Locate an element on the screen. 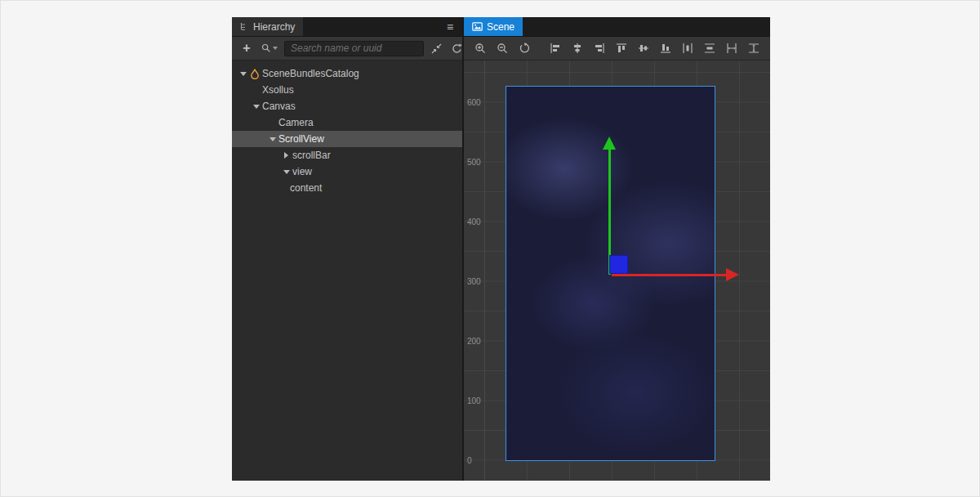  ruler-label: 0 is located at coordinates (470, 461).